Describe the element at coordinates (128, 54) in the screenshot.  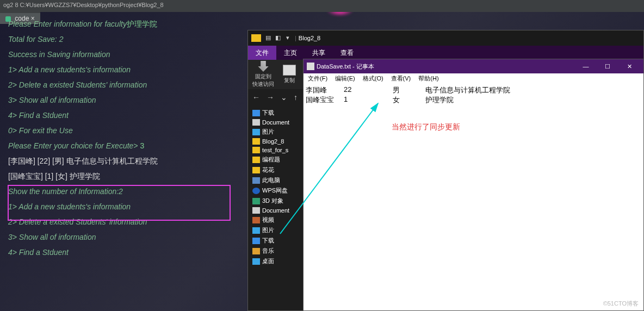
I see `console-line: Success in Saving information` at that location.